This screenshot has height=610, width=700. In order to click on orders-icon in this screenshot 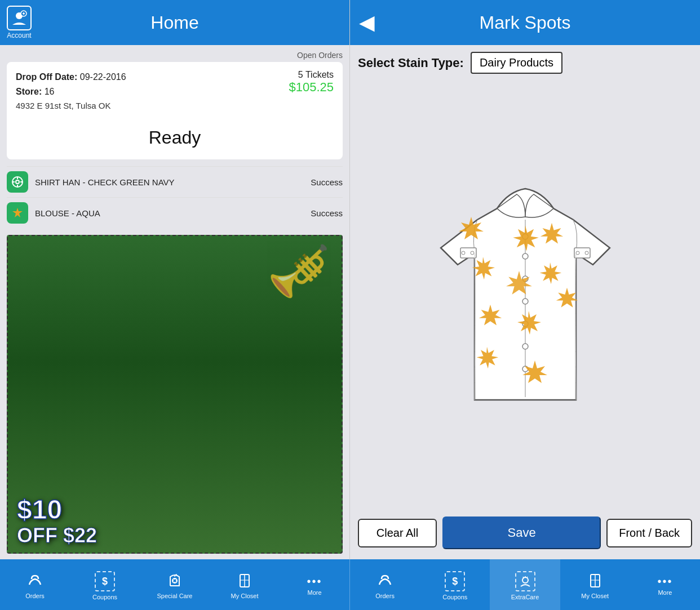, I will do `click(35, 581)`.